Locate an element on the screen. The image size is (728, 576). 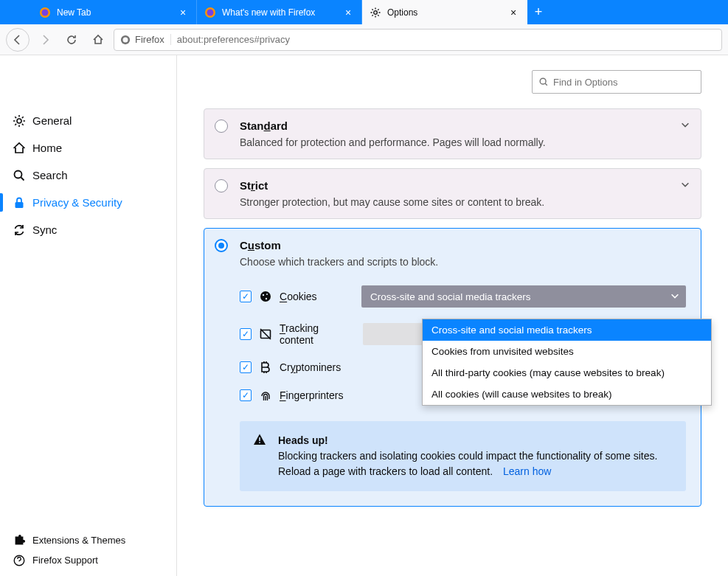
panel-desc: Stronger protection, but may cause some … is located at coordinates (454, 202).